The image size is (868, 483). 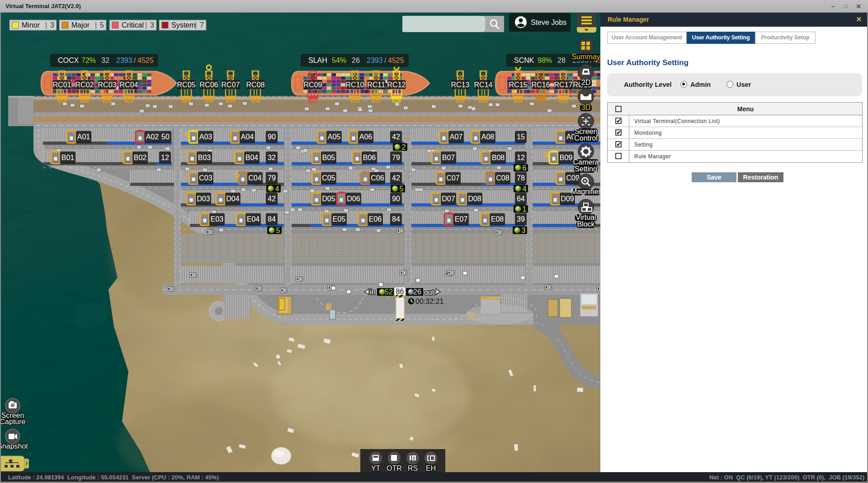 What do you see at coordinates (453, 178) in the screenshot?
I see `svg-text: C07` at bounding box center [453, 178].